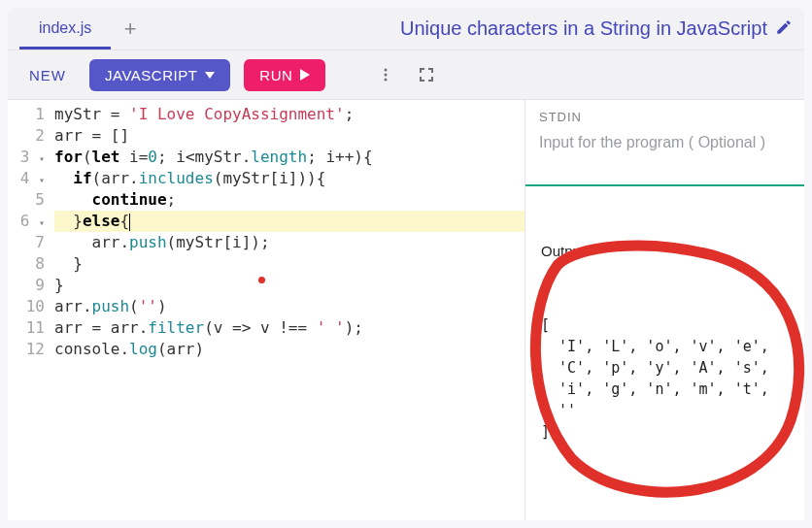  What do you see at coordinates (130, 29) in the screenshot?
I see `add-tab-button: +` at bounding box center [130, 29].